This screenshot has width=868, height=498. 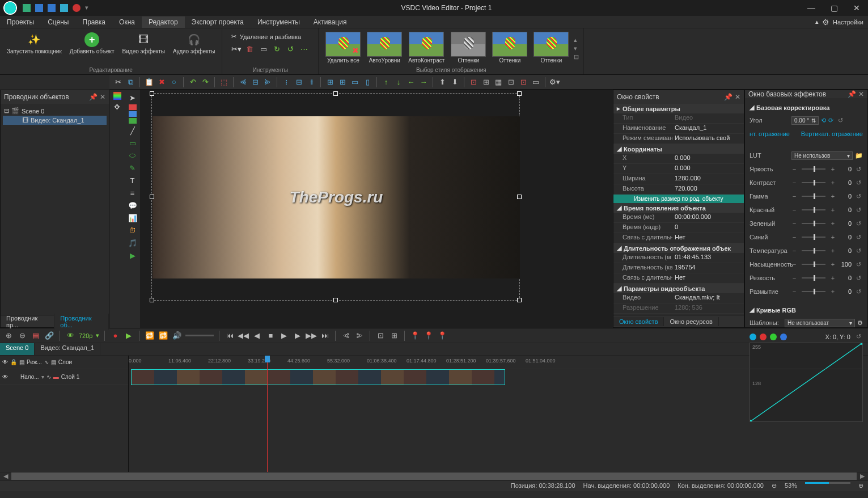 What do you see at coordinates (811, 8) in the screenshot?
I see `minimize-button: —` at bounding box center [811, 8].